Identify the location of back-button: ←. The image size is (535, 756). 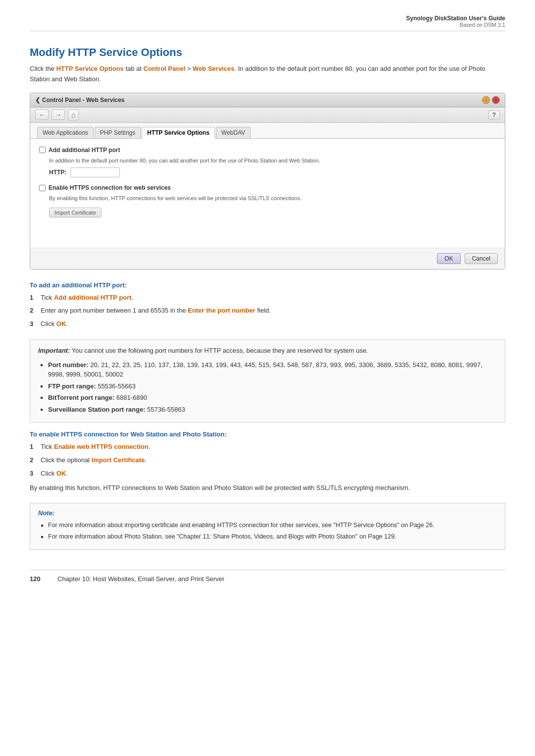
(42, 115).